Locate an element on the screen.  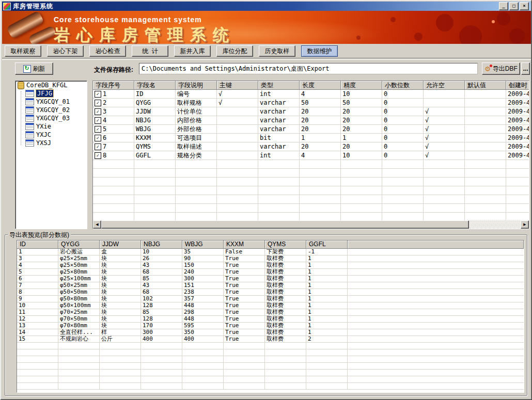
scroll-left-arrow-icon: ◀ is located at coordinates (97, 225).